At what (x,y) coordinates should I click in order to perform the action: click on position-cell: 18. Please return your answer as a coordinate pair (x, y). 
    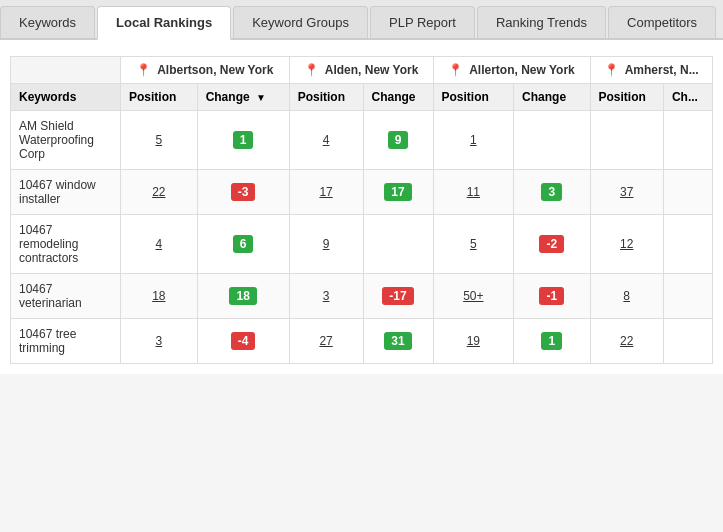
    Looking at the image, I should click on (160, 296).